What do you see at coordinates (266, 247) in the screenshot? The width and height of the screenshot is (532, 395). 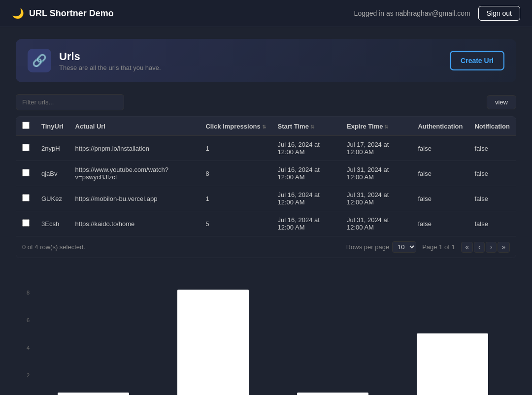 I see `pagination-bar: 0 of 4 row(s) selected. Rows per page 10…` at bounding box center [266, 247].